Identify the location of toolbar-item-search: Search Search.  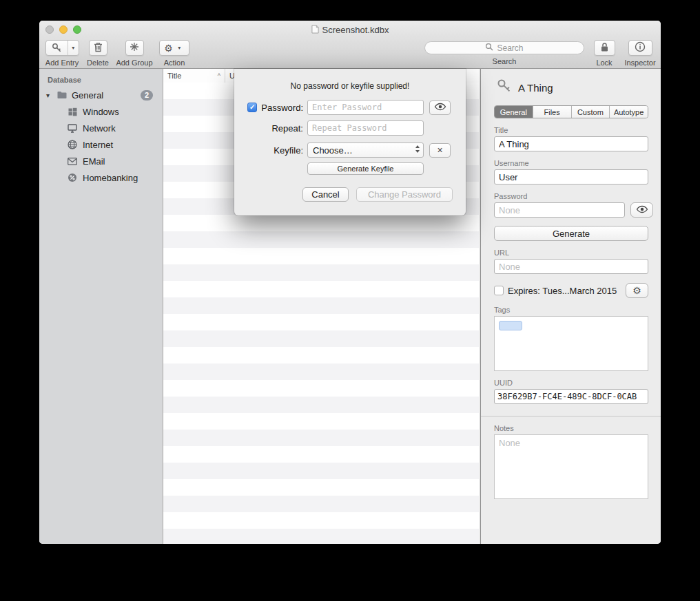
(504, 52).